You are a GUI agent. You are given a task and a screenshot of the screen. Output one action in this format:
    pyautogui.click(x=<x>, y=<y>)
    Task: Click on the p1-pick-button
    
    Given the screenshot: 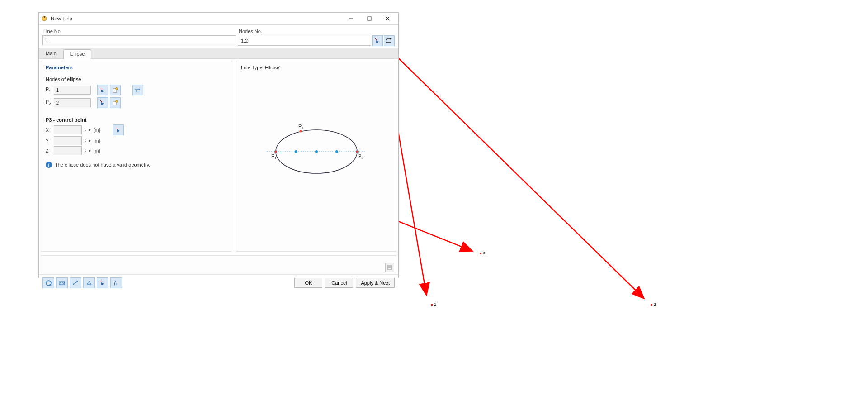 What is the action you would take?
    pyautogui.click(x=103, y=90)
    